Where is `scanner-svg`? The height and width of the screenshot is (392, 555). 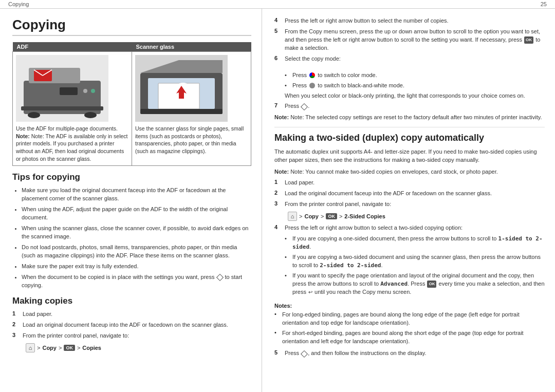 scanner-svg is located at coordinates (181, 88).